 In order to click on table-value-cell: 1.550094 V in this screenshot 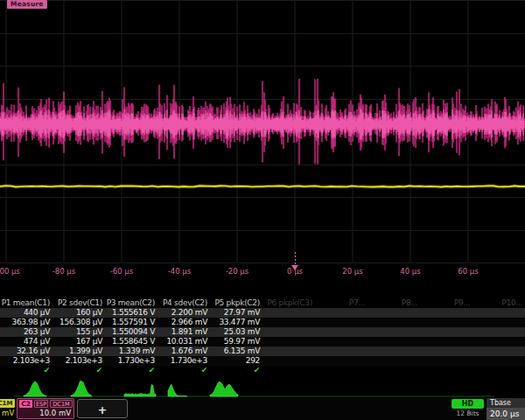, I will do `click(131, 332)`.